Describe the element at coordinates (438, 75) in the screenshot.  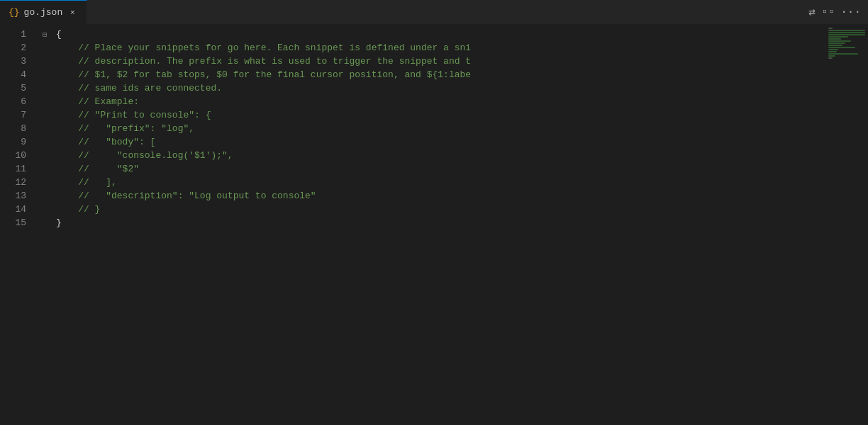
I see `code-line-4: // $1, $2 for tab stops, $0 for the fina…` at that location.